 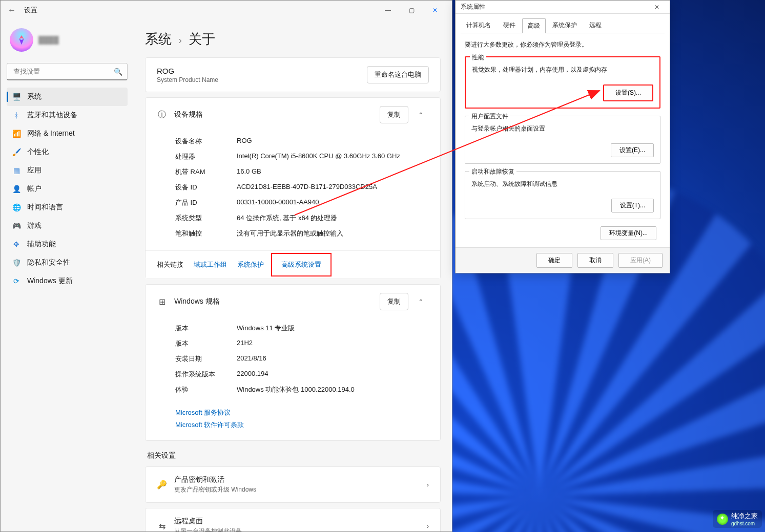 What do you see at coordinates (16, 226) in the screenshot?
I see `nav-icon: 🎮` at bounding box center [16, 226].